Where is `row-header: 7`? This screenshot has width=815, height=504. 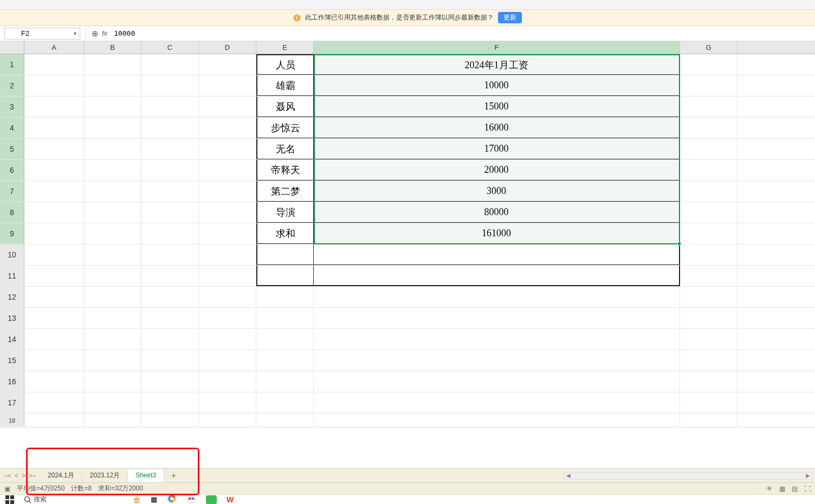
row-header: 7 is located at coordinates (12, 191).